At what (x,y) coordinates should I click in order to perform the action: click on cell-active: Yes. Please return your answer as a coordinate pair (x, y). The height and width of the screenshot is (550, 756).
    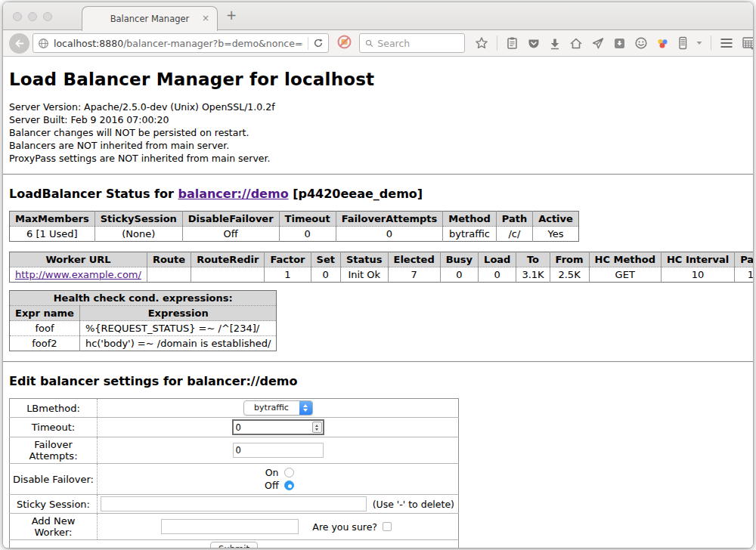
    Looking at the image, I should click on (556, 234).